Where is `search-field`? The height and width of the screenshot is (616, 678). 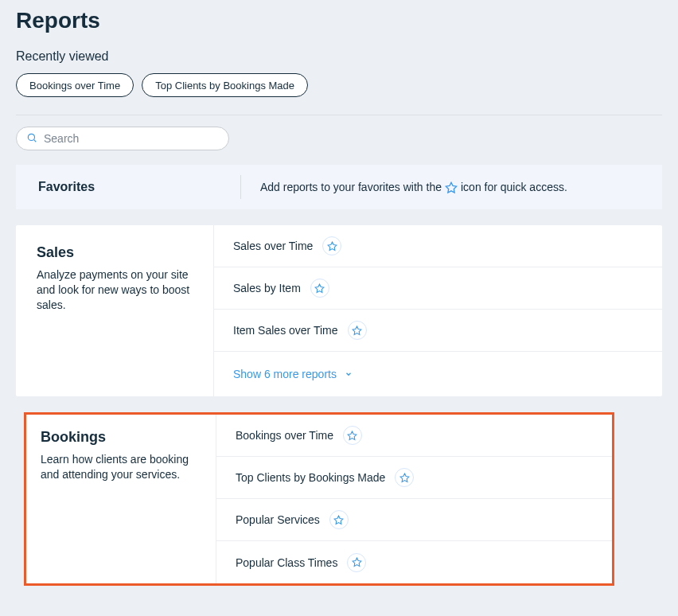 search-field is located at coordinates (123, 138).